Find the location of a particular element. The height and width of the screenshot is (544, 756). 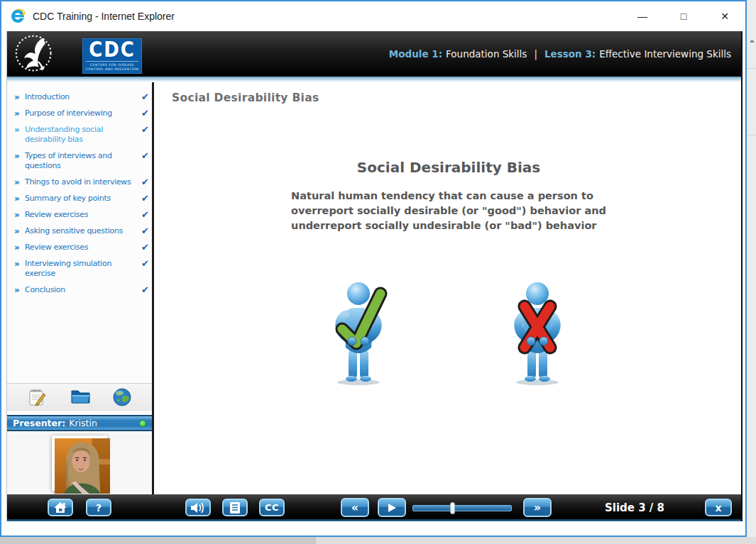

menu-item-types-of-interviews: » Types of interviews and questions ✔ is located at coordinates (82, 161).